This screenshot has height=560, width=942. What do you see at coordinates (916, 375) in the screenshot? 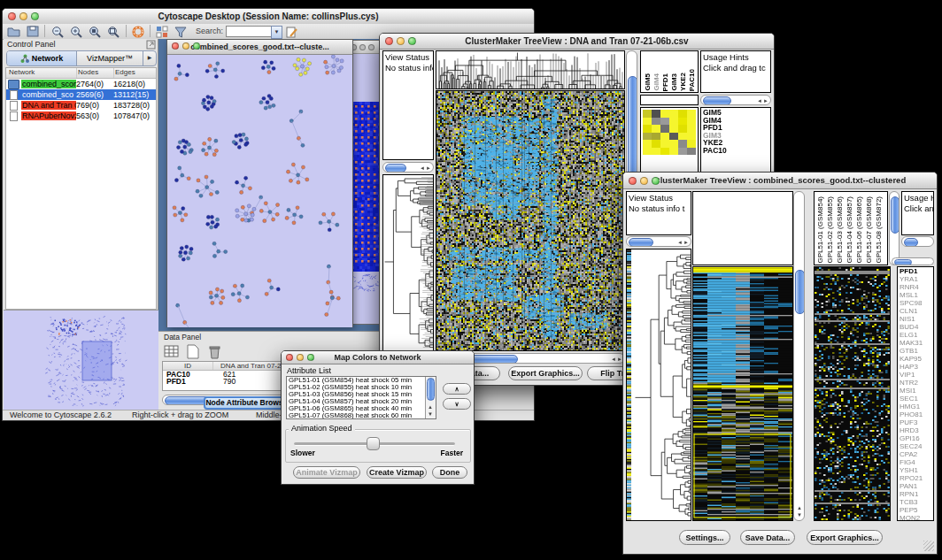
I see `gene-list-item: VIP1` at bounding box center [916, 375].